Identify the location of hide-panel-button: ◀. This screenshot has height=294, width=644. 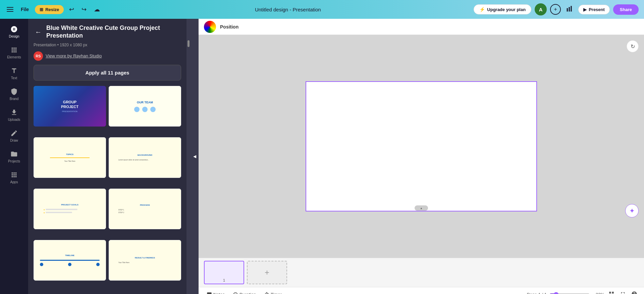
(195, 156).